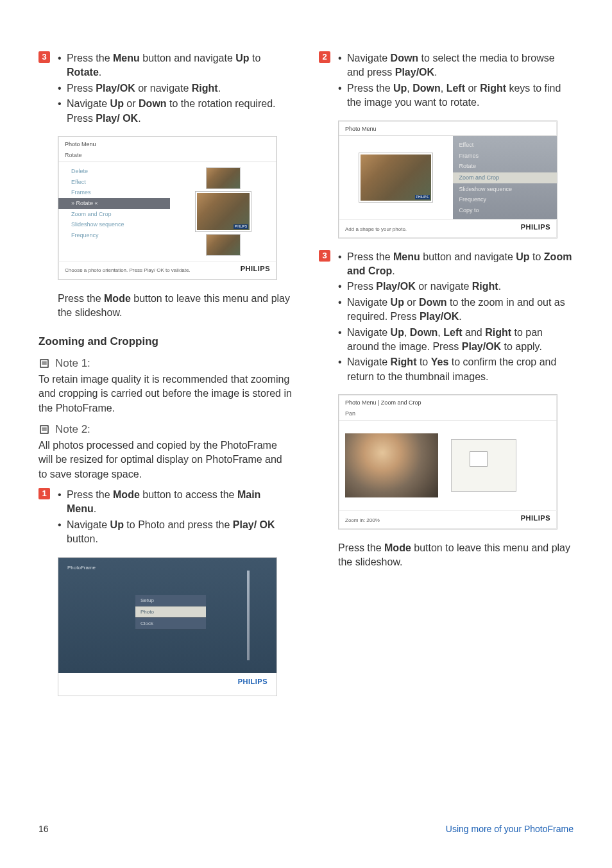 The height and width of the screenshot is (868, 612). What do you see at coordinates (166, 460) in the screenshot?
I see `note-body: All photos processed and copied by the P…` at bounding box center [166, 460].